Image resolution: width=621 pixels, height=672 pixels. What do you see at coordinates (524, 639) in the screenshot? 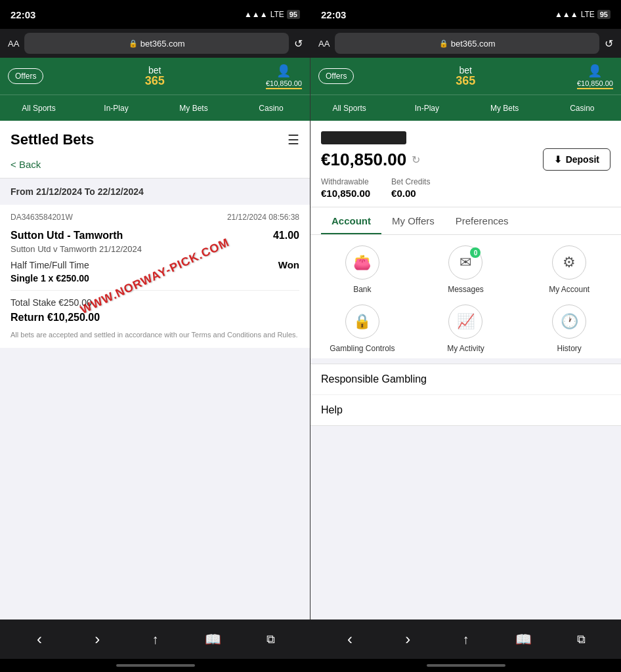
I see `bookmarks-nav-right: 📖` at bounding box center [524, 639].